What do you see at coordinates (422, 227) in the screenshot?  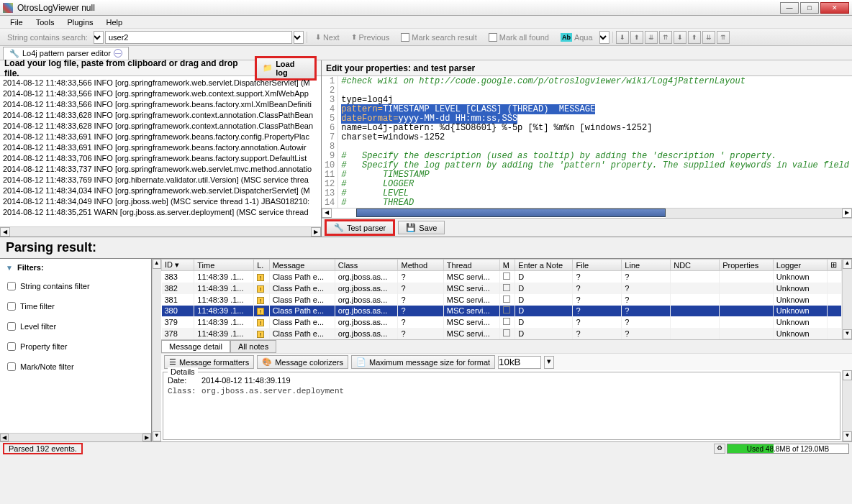 I see `save-button: 💾Save` at bounding box center [422, 227].